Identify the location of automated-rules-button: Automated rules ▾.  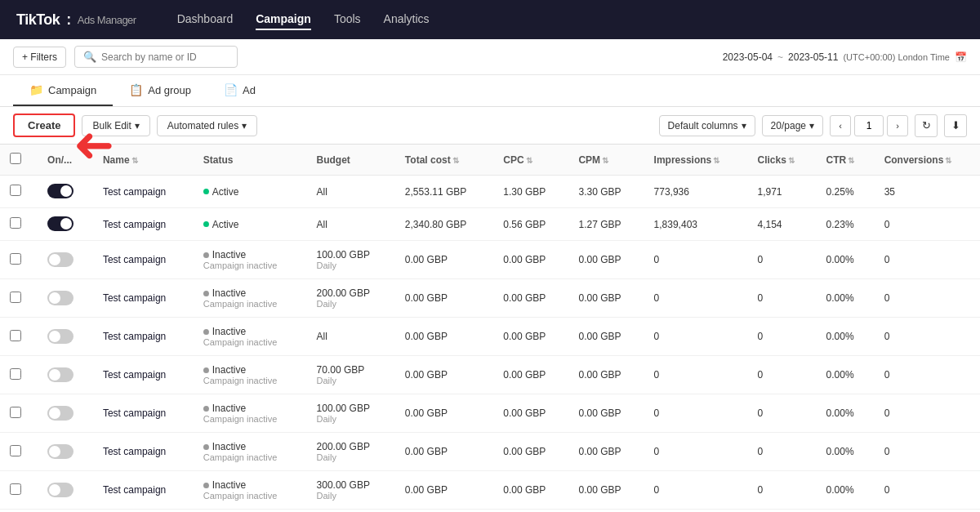
(207, 126).